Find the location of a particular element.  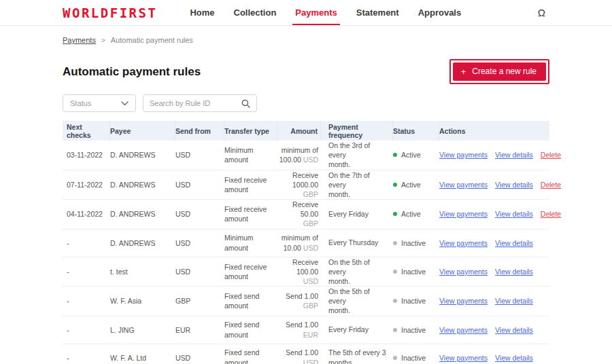

main-nav: Home Collection Payments Statement Appro… is located at coordinates (325, 12).